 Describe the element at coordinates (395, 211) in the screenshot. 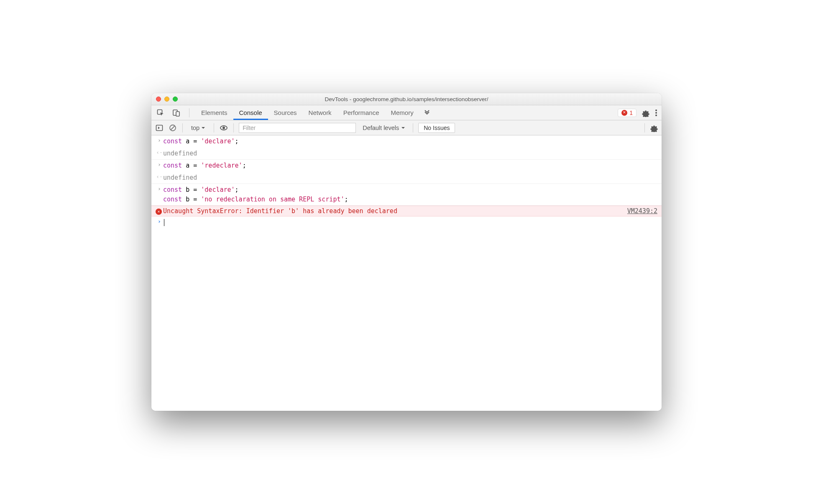

I see `error-message: Uncaught SyntaxError: Identifier 'b' has…` at that location.